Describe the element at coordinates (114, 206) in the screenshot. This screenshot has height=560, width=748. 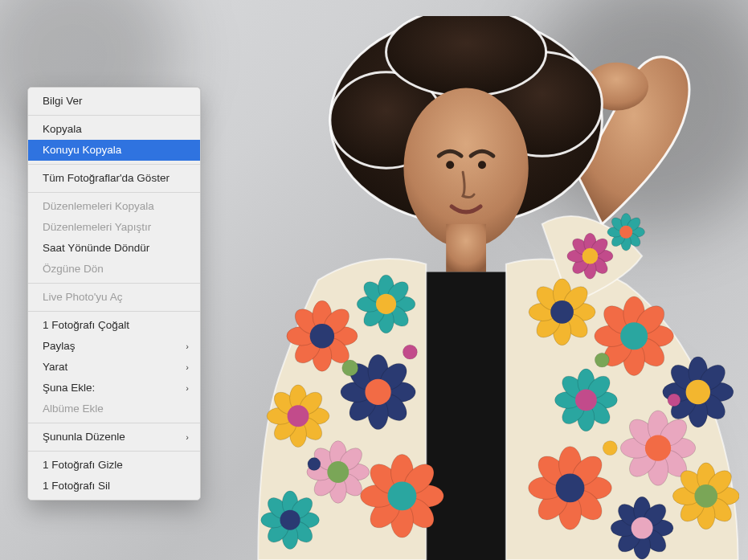
I see `menu-item: Düzenlemeleri Kopyala` at that location.